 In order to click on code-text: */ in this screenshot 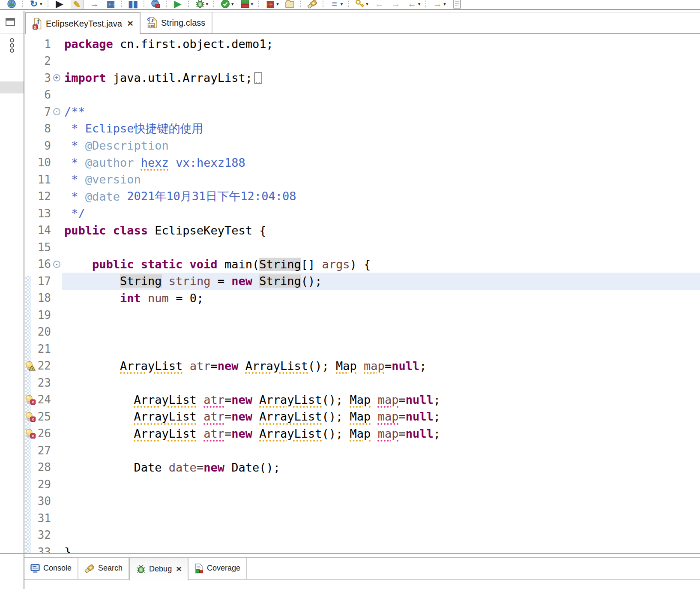, I will do `click(74, 213)`.